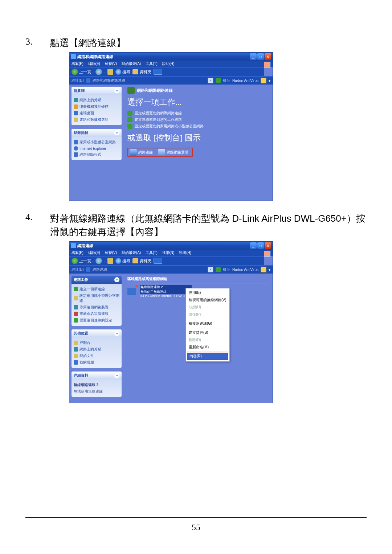 The width and height of the screenshot is (392, 554). Describe the element at coordinates (198, 138) in the screenshot. I see `pick-cpl-heading: 或選取 [控制台] 圖示` at that location.